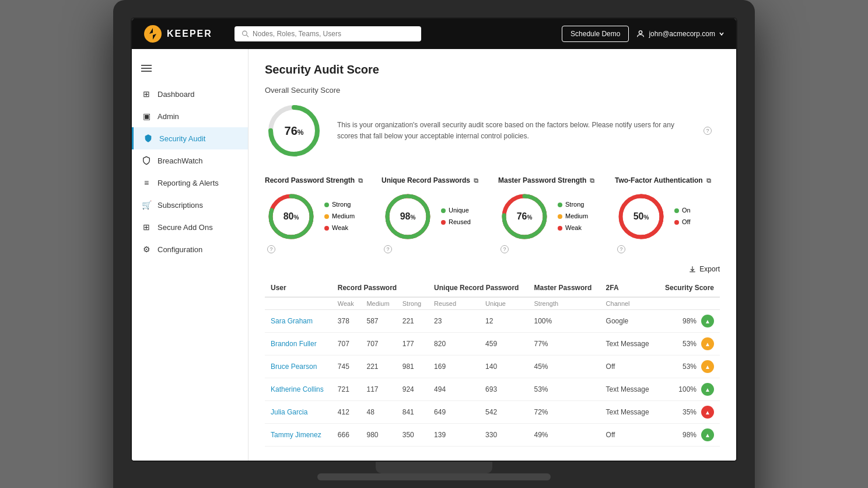  Describe the element at coordinates (504, 435) in the screenshot. I see `cell-unique: 330` at that location.